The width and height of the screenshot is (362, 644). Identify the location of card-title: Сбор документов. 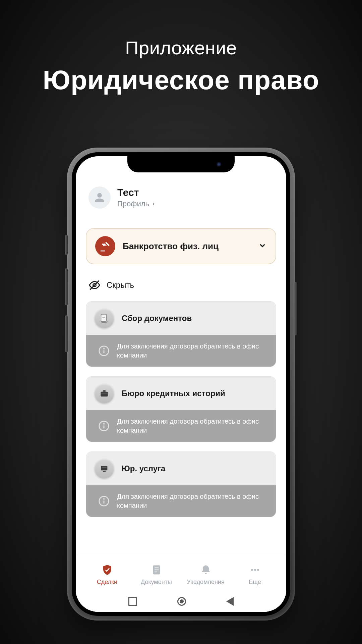
(157, 318).